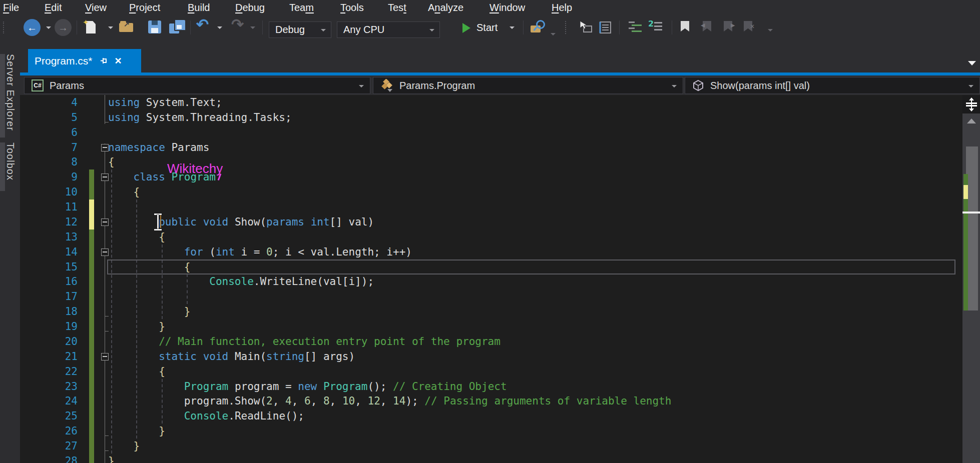  What do you see at coordinates (731, 28) in the screenshot?
I see `next-bookmark-button: ▶` at bounding box center [731, 28].